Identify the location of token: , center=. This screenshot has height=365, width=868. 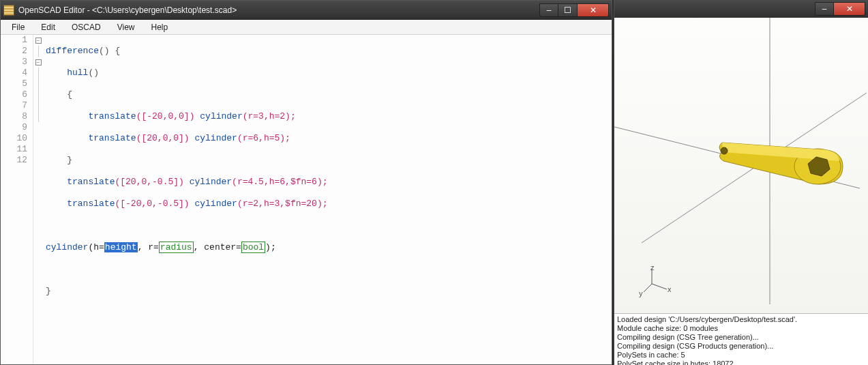
(218, 247).